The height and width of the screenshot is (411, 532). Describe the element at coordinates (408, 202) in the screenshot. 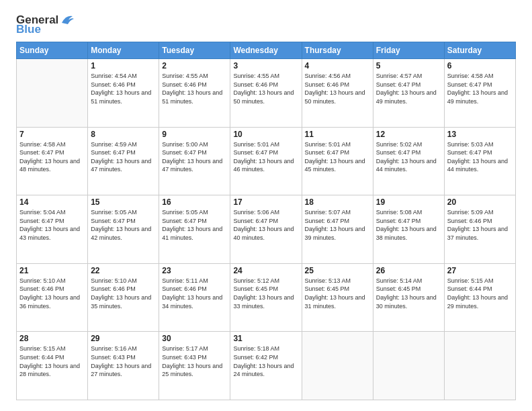

I see `day-number: 19` at that location.